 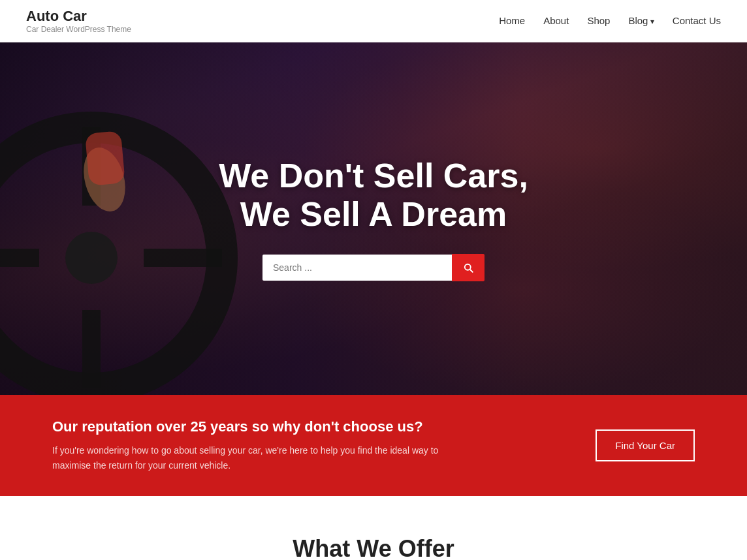 I want to click on nav-link-blog: Blog, so click(x=641, y=21).